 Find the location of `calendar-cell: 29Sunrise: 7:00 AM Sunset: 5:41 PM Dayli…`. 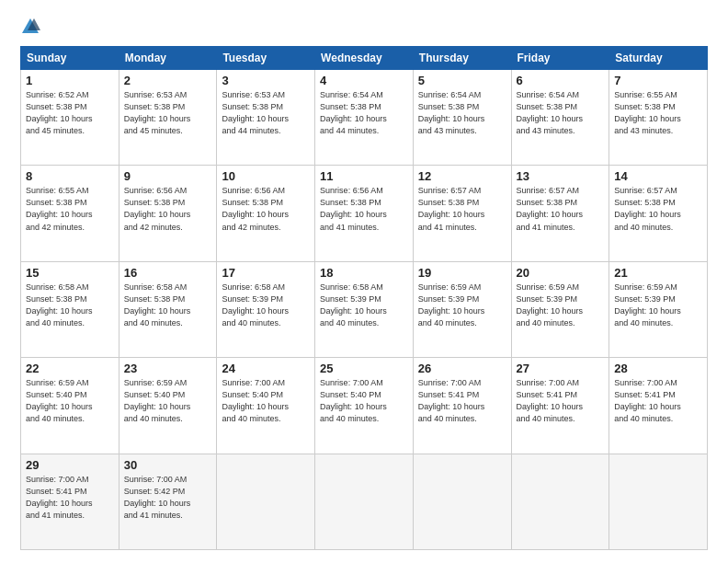

calendar-cell: 29Sunrise: 7:00 AM Sunset: 5:41 PM Dayli… is located at coordinates (70, 501).